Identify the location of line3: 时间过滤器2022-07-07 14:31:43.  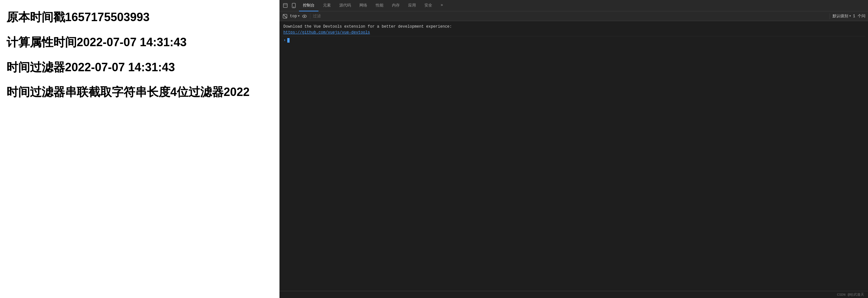
(140, 67).